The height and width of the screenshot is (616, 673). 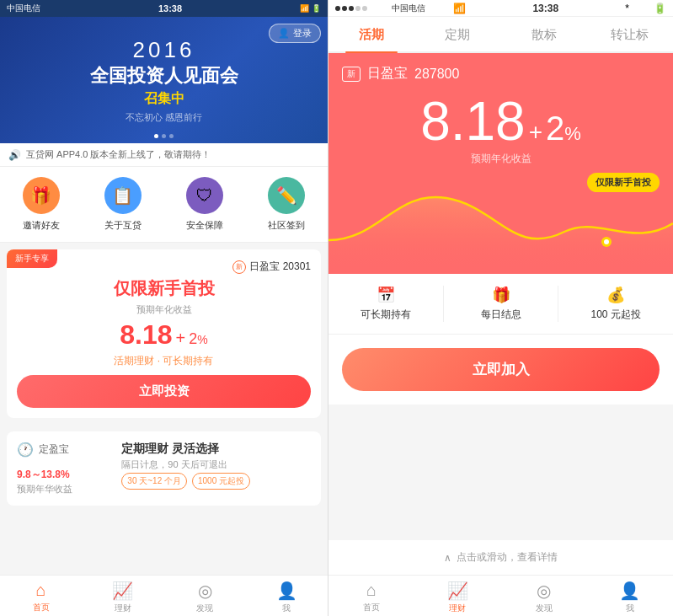 What do you see at coordinates (239, 267) in the screenshot?
I see `new-circle-icon: 新` at bounding box center [239, 267].